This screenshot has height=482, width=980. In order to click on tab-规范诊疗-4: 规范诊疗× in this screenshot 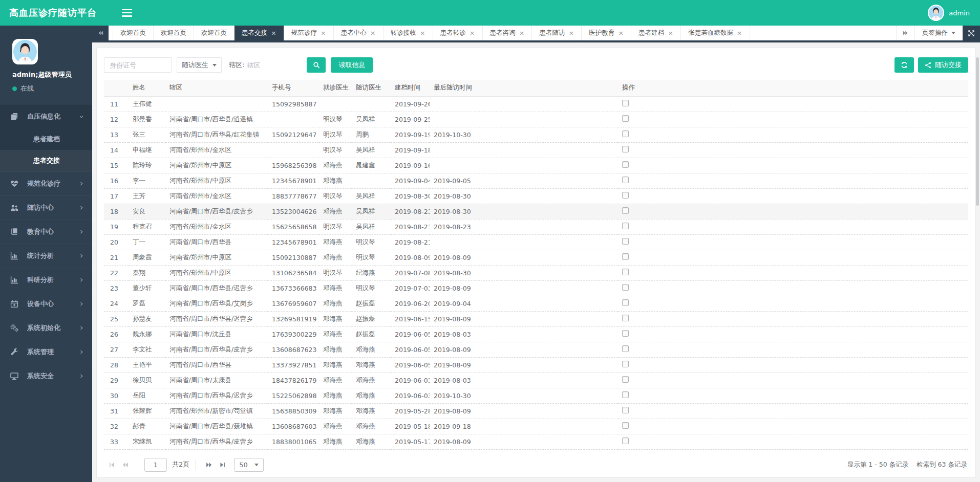, I will do `click(309, 33)`.